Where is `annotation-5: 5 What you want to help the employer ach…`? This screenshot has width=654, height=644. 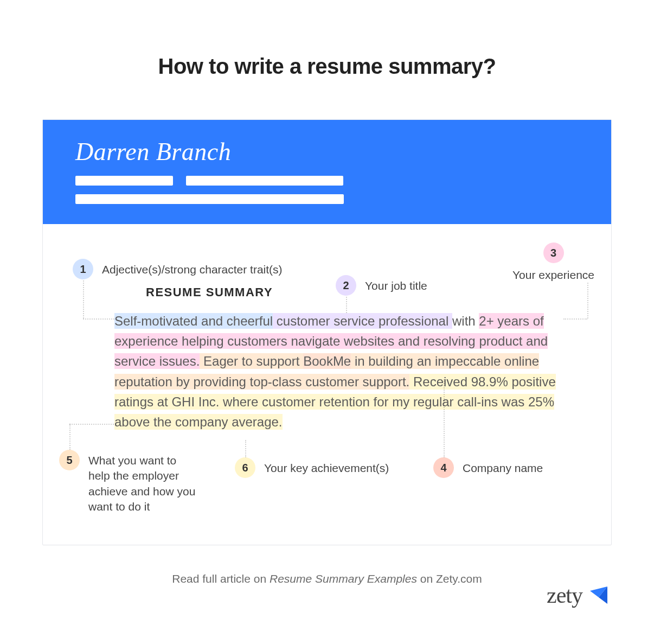
annotation-5: 5 What you want to help the employer ach… is located at coordinates (128, 482).